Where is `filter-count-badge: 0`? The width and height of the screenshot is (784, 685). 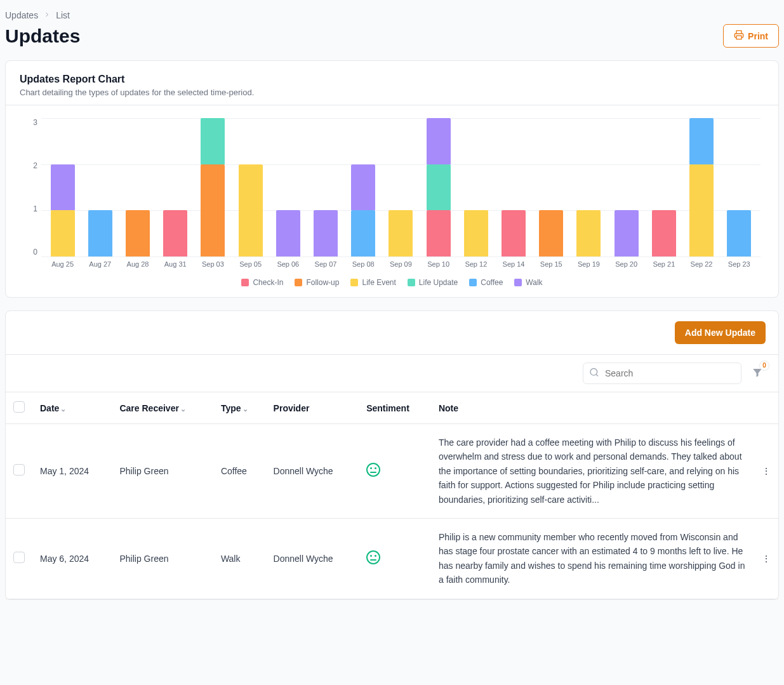
filter-count-badge: 0 is located at coordinates (764, 366).